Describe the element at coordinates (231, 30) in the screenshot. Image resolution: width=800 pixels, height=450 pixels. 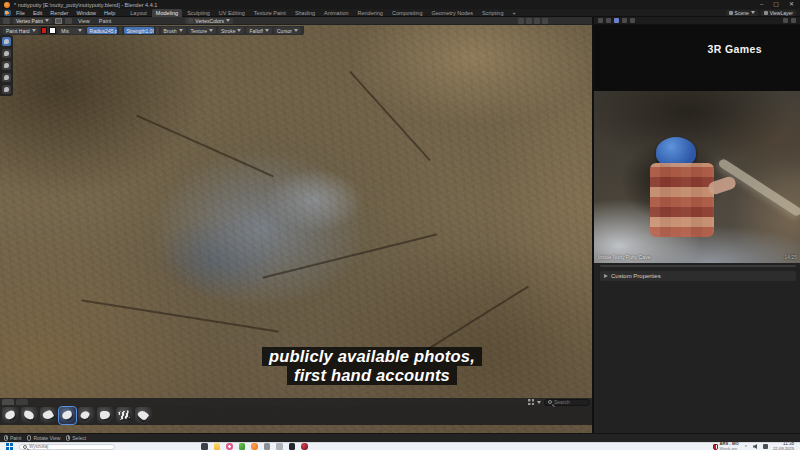
I see `stroke-popover: Stroke` at that location.